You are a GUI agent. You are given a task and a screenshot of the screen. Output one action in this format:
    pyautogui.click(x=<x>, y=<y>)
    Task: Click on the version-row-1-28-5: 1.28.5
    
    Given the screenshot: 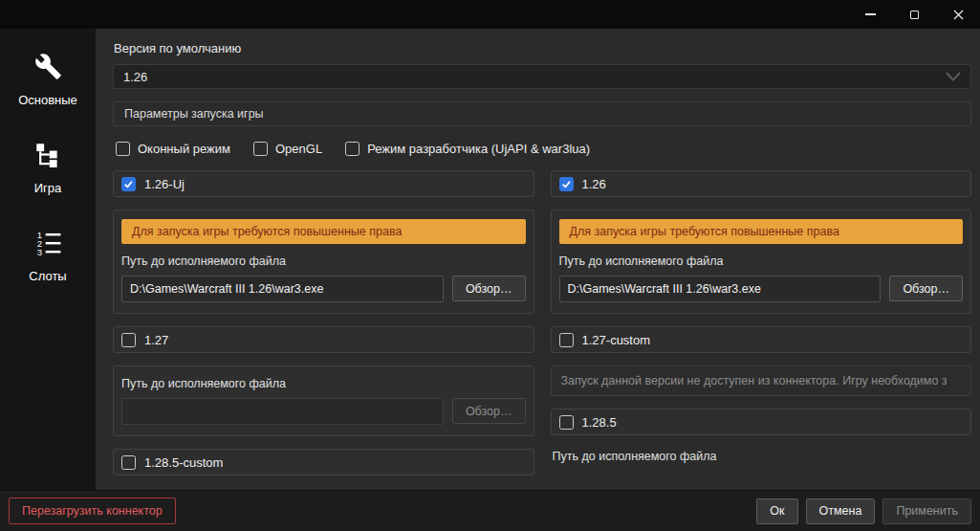 What is the action you would take?
    pyautogui.click(x=761, y=422)
    